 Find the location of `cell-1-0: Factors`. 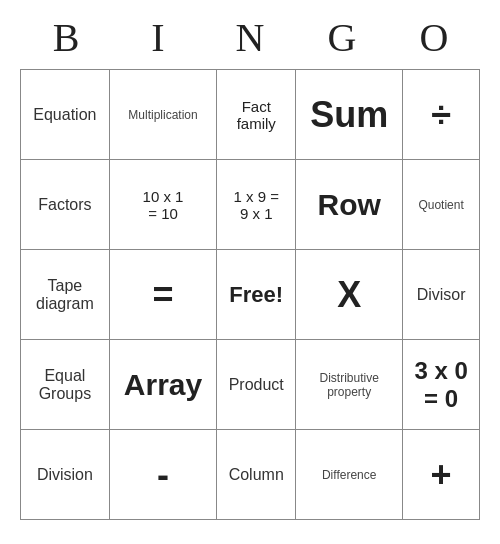

cell-1-0: Factors is located at coordinates (66, 205).